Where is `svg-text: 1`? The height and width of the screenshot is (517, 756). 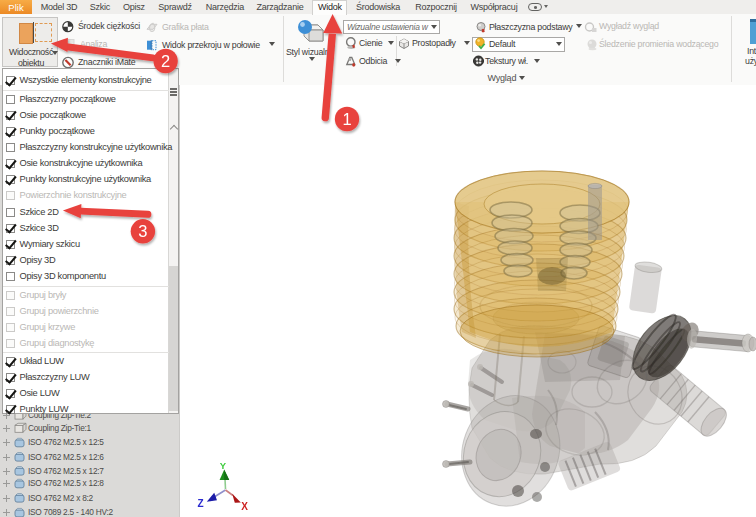
svg-text: 1 is located at coordinates (346, 119).